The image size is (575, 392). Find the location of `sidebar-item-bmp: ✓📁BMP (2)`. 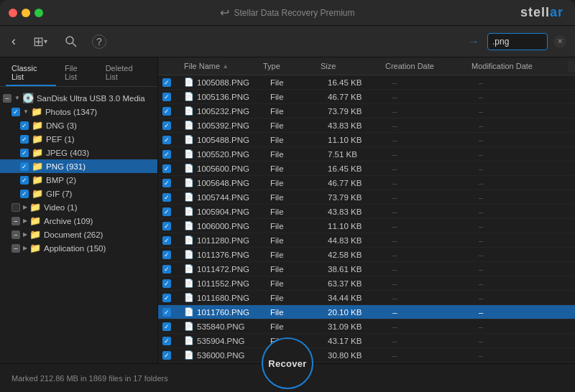

sidebar-item-bmp: ✓📁BMP (2) is located at coordinates (79, 179).